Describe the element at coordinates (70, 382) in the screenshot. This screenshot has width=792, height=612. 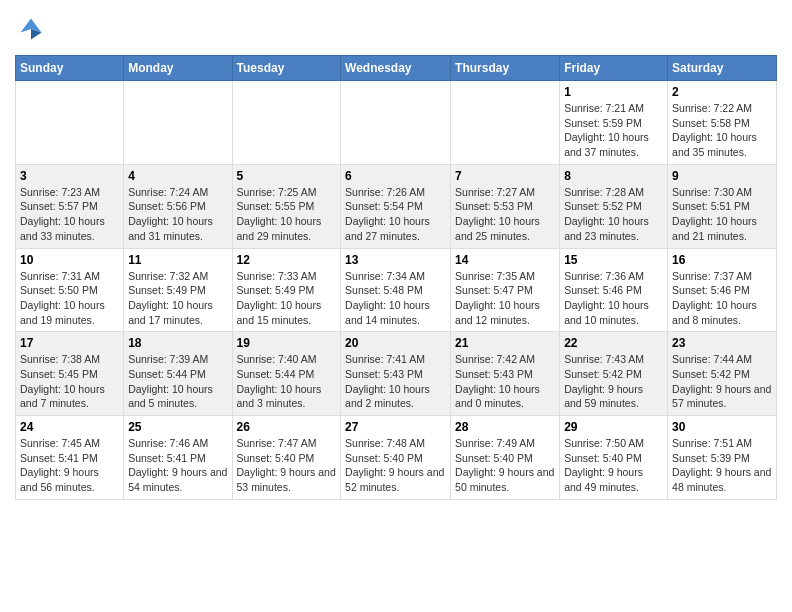
I see `day-info: Sunrise: 7:38 AM Sunset: 5:45 PM Dayligh…` at that location.